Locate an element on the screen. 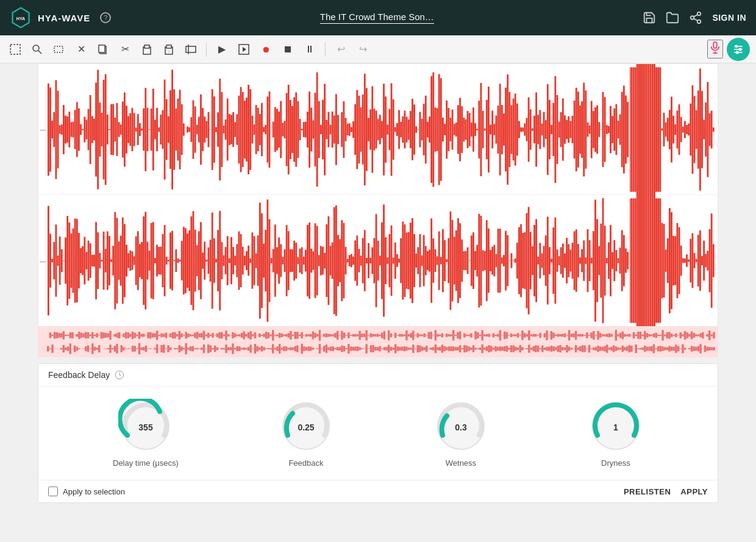 This screenshot has width=756, height=542. select-rect-button is located at coordinates (59, 49).